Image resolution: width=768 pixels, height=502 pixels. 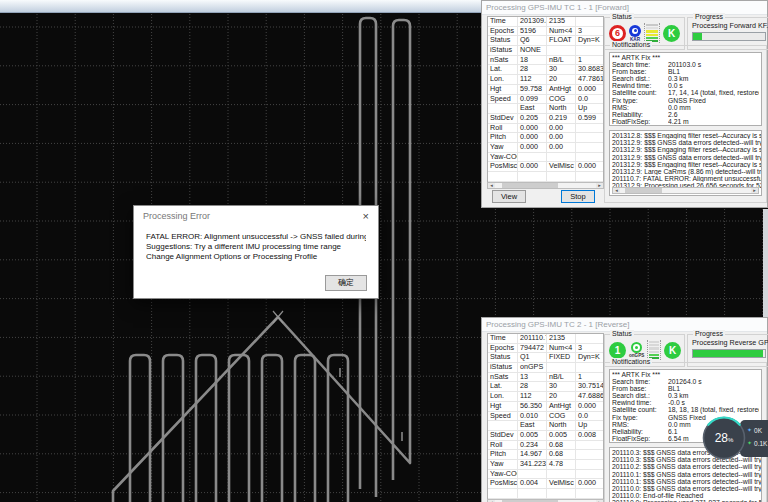 What do you see at coordinates (532, 50) in the screenshot?
I see `table-cell-value1: NONE` at bounding box center [532, 50].